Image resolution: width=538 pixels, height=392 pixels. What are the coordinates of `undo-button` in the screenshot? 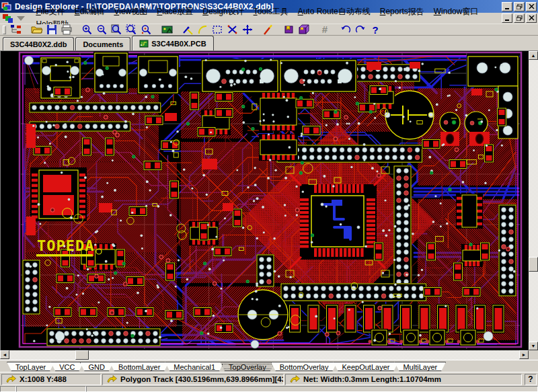 It's located at (346, 30).